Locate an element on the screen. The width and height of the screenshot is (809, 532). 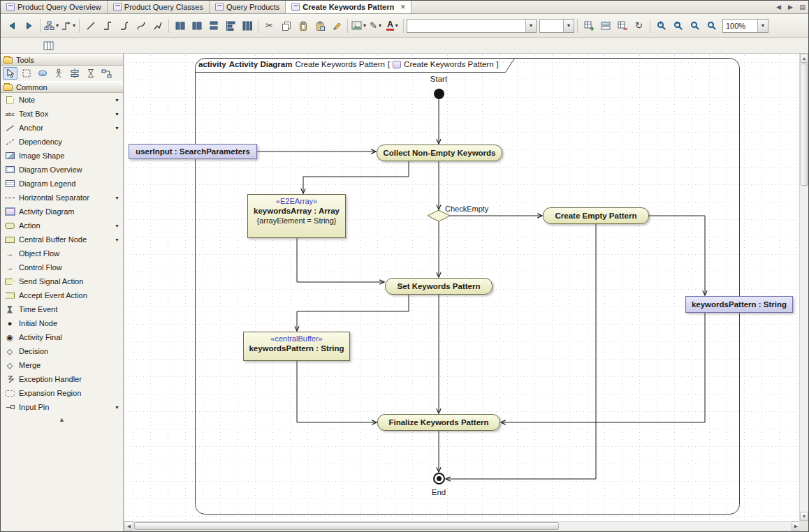
palette-item-input-pin: Input Pin ▾ is located at coordinates (61, 407).